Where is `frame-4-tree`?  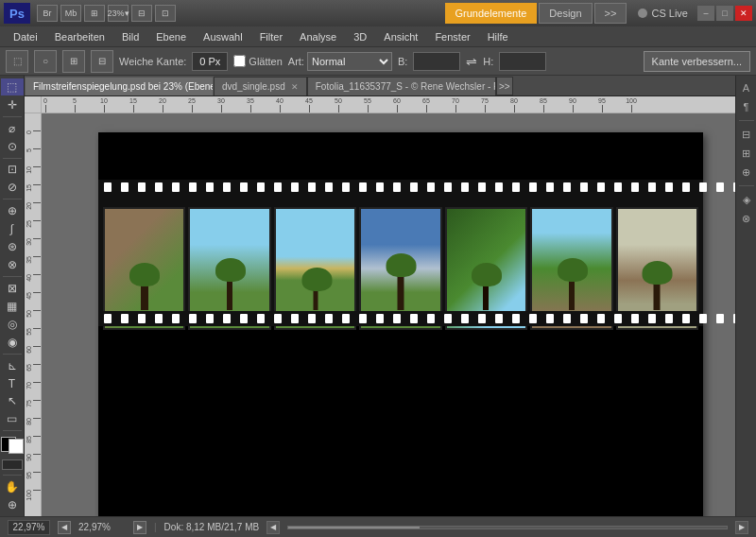 frame-4-tree is located at coordinates (401, 291).